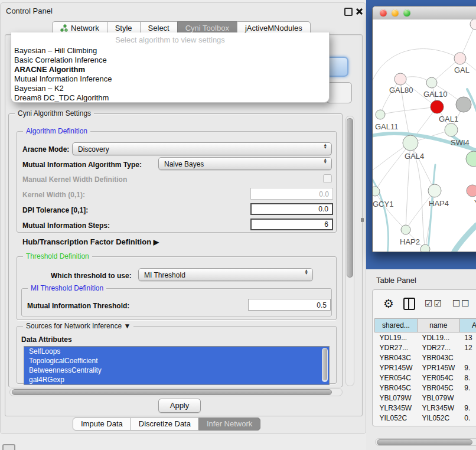  Describe the element at coordinates (425, 407) in the screenshot. I see `table-row: YLR345WYLR345W9.` at that location.